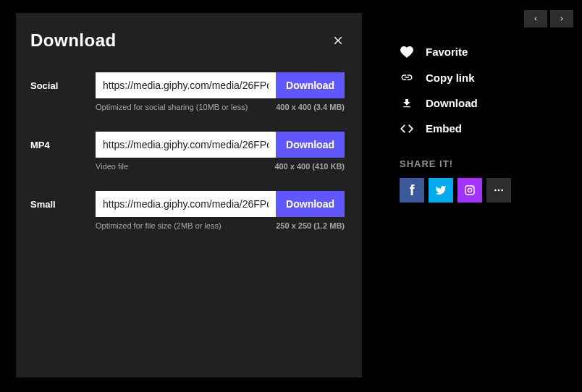  Describe the element at coordinates (412, 190) in the screenshot. I see `share-facebook-button: f` at that location.